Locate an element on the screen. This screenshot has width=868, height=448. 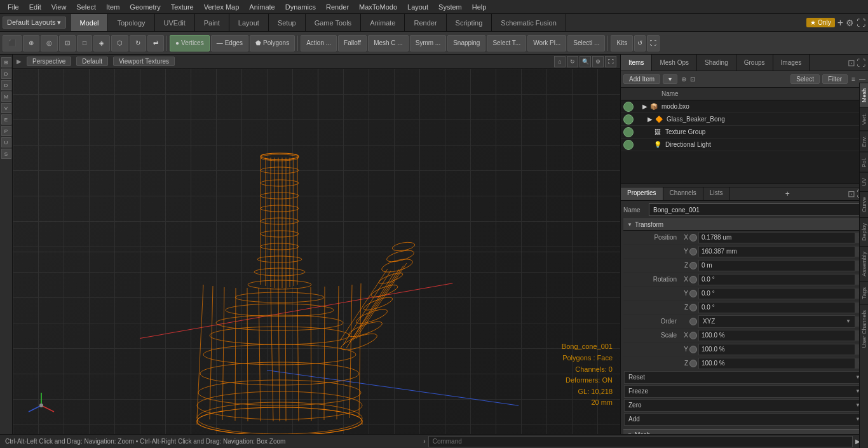
scale-x-dot is located at coordinates (693, 336).